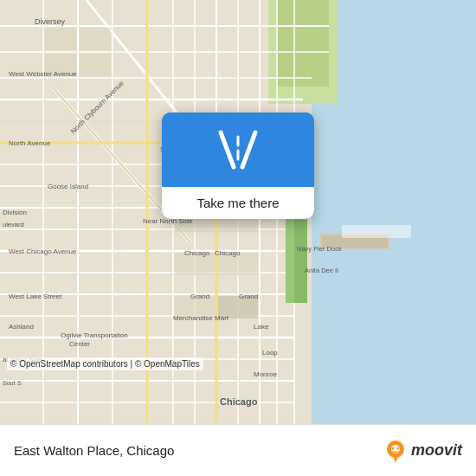  I want to click on map-attribution: © OpenStreetMap contributors | © OpenMap…, so click(106, 363).